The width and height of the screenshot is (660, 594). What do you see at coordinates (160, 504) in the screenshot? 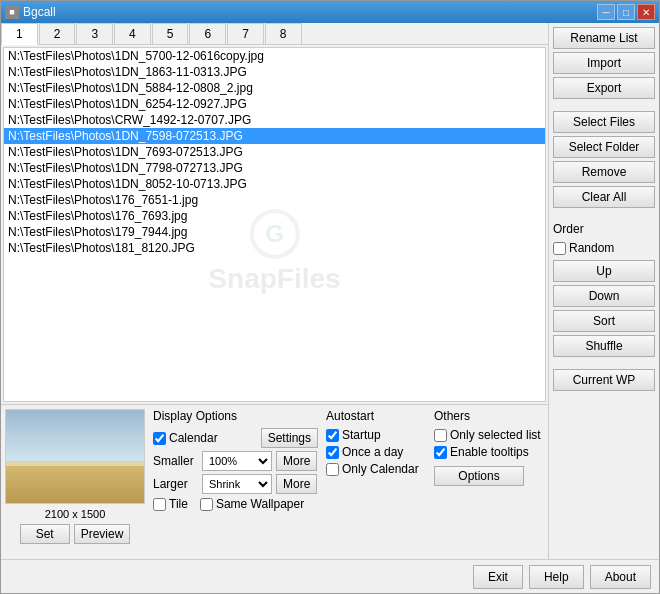
I see `tile-checkbox` at bounding box center [160, 504].